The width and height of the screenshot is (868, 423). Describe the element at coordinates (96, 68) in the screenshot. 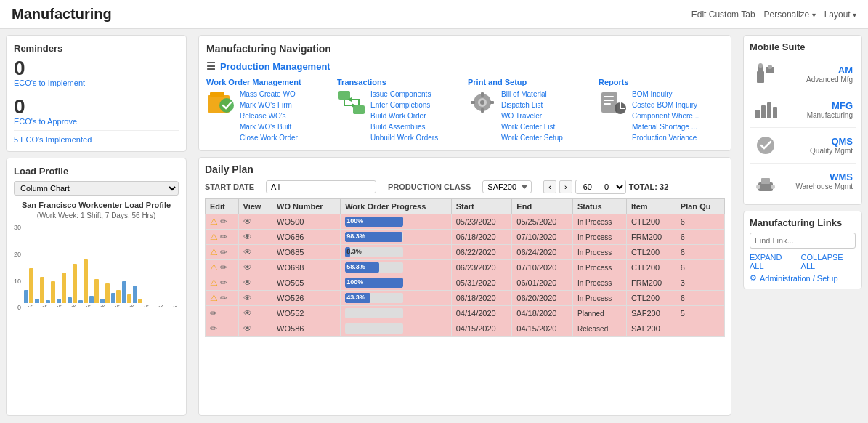

I see `eco-implement-count: 0` at that location.